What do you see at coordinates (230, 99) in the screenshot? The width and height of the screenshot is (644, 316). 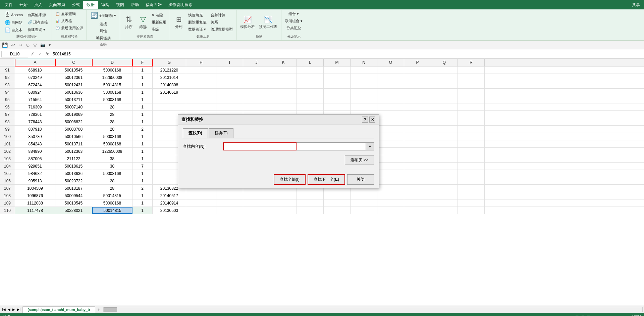 I see `cell-i` at bounding box center [230, 99].